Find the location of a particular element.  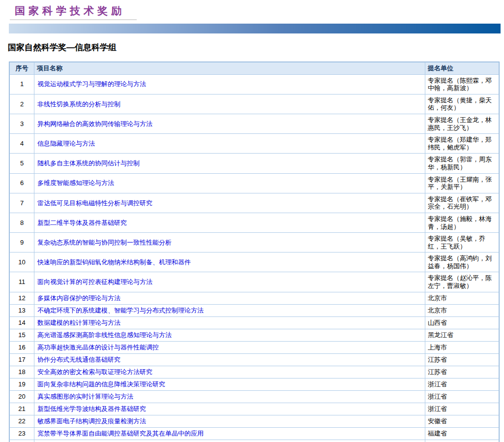

project-link: 安全高效的密文检索与取证理论方法研究 is located at coordinates (95, 372).